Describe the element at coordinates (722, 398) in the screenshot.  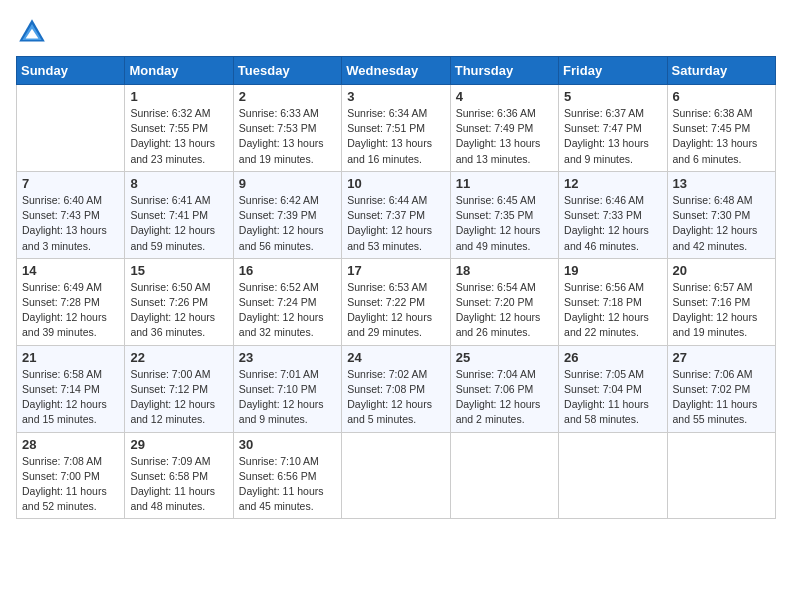
I see `day-info: Sunrise: 7:06 AM Sunset: 7:02 PM Dayligh…` at that location.